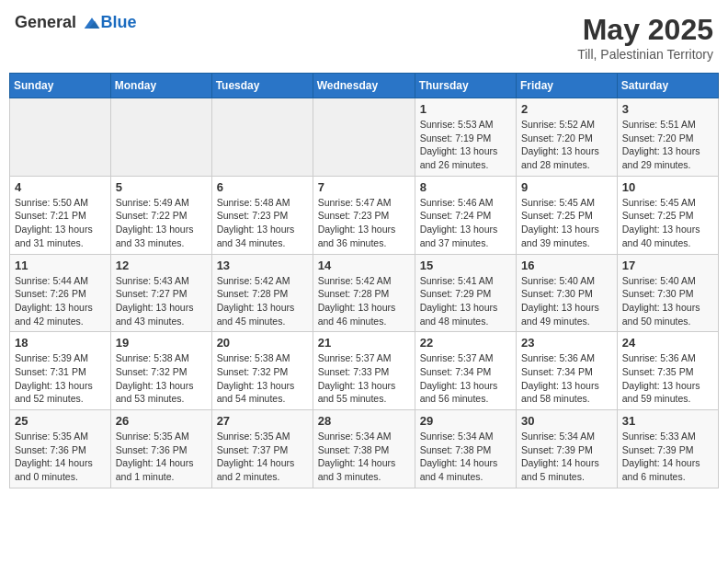 The width and height of the screenshot is (728, 563). I want to click on calendar-cell: 20Sunrise: 5:38 AM Sunset: 7:32 PM Dayli…, so click(262, 372).